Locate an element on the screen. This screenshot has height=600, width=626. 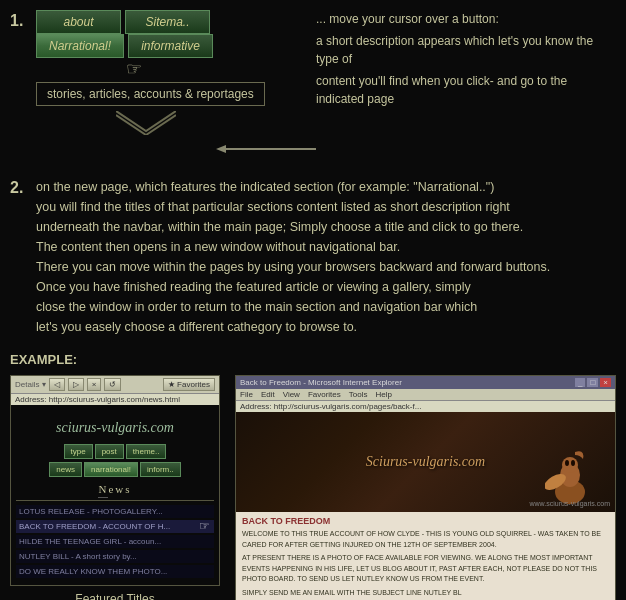
menu-view: View is located at coordinates (292, 394).